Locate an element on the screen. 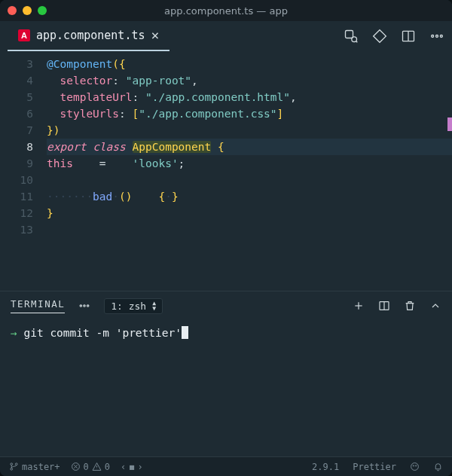  feedback-icon is located at coordinates (414, 467).